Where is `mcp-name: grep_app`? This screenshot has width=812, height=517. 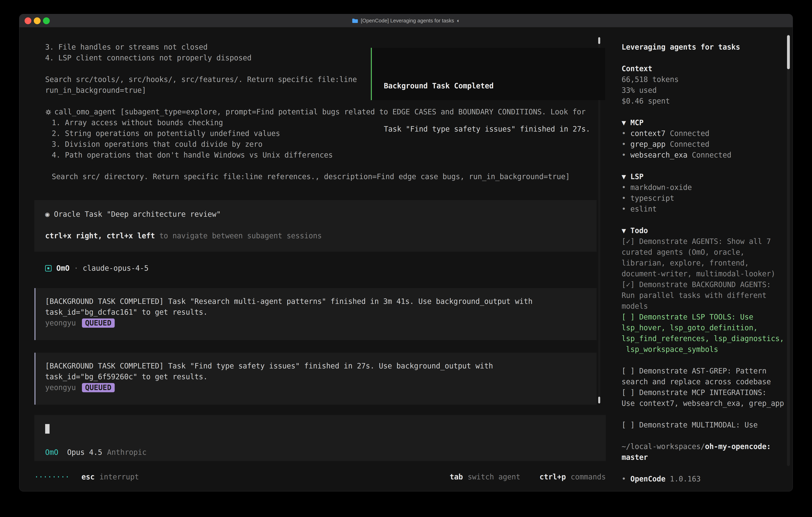 mcp-name: grep_app is located at coordinates (648, 144).